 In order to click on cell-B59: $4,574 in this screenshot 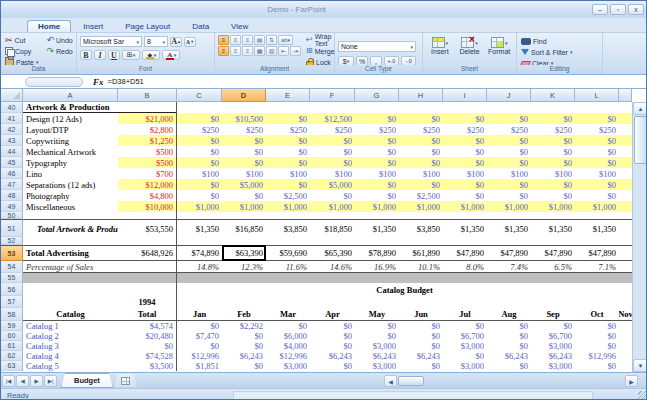, I will do `click(148, 326)`.